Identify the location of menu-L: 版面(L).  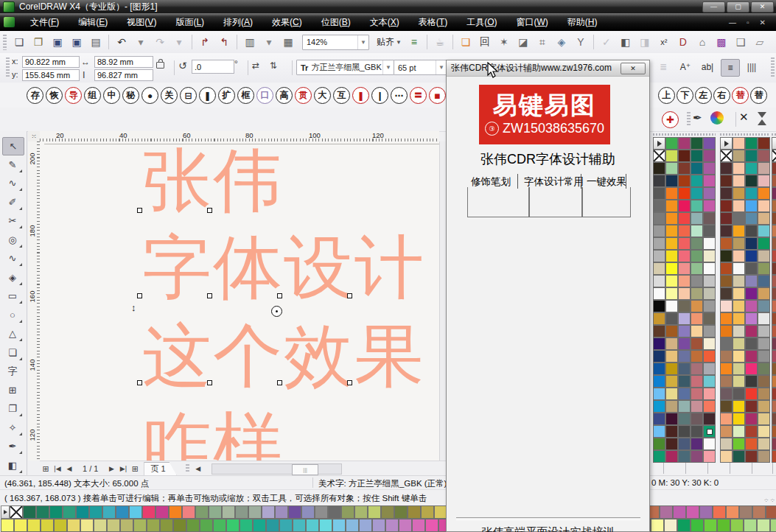
(190, 22).